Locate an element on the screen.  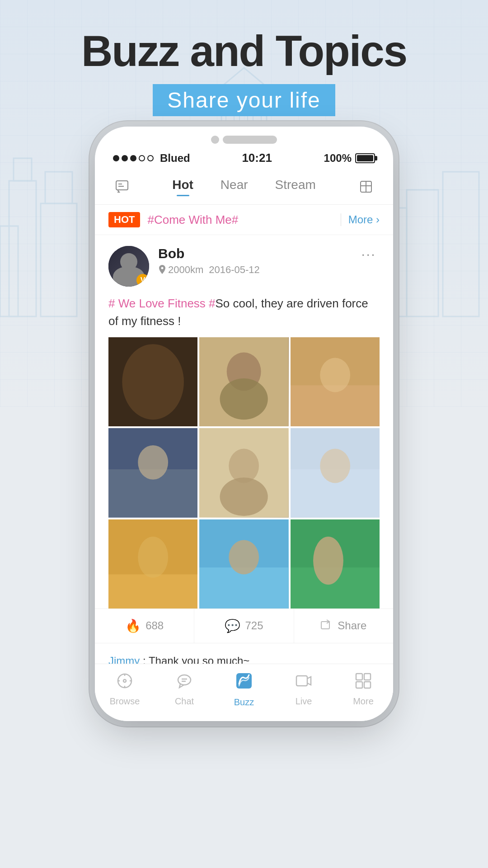
chat-icon is located at coordinates (184, 683).